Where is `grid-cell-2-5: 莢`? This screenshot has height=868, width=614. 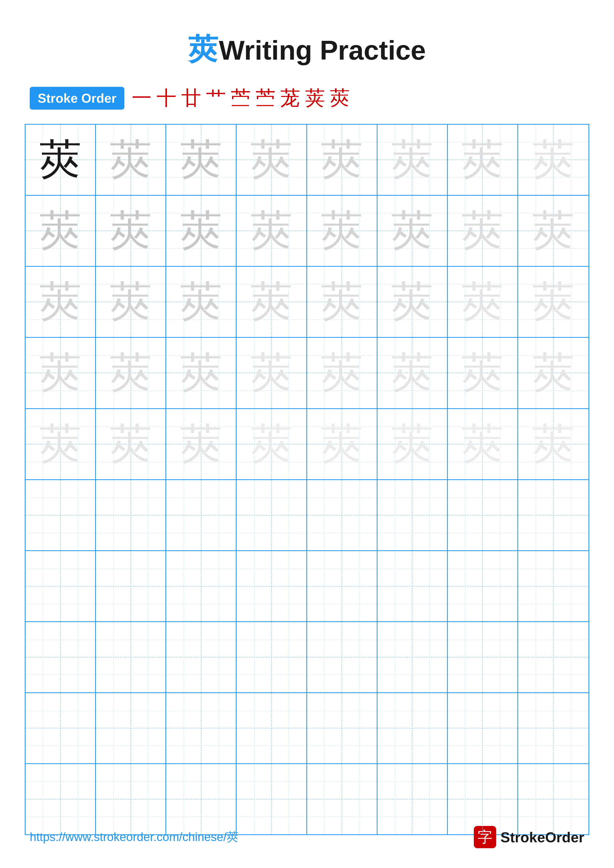
grid-cell-2-5: 莢 is located at coordinates (413, 302).